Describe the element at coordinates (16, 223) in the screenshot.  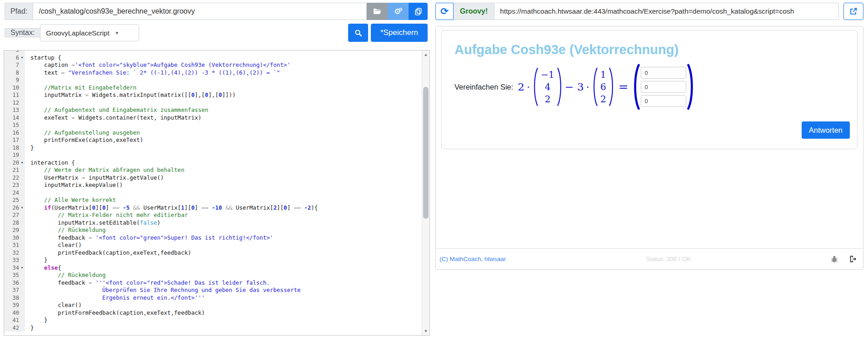
I see `line-number: 28` at that location.